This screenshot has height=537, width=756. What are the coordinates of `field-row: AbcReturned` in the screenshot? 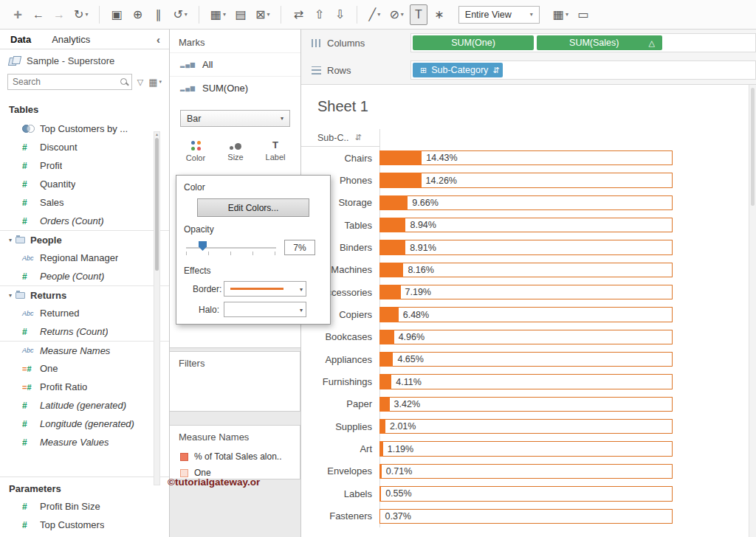 It's located at (84, 313).